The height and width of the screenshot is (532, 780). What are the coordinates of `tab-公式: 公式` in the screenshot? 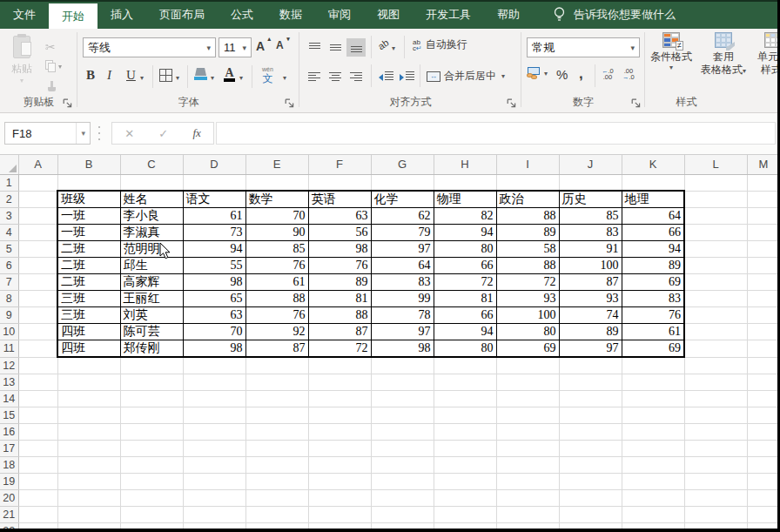 It's located at (242, 14).